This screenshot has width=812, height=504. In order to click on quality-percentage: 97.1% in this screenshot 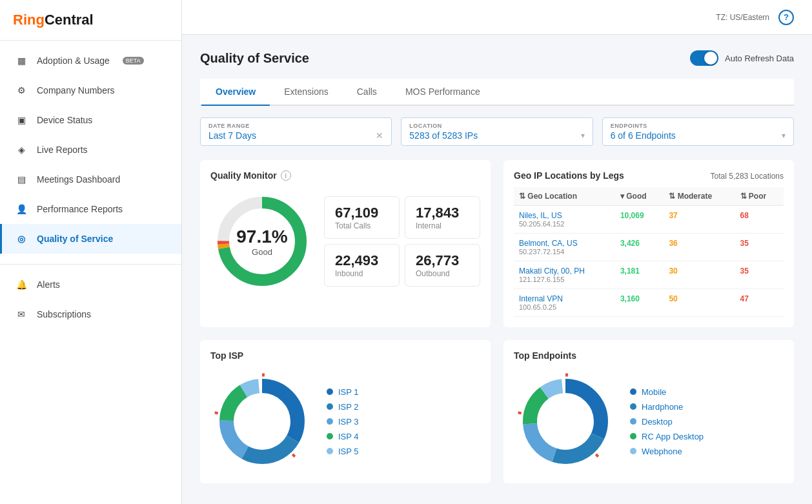, I will do `click(262, 237)`.